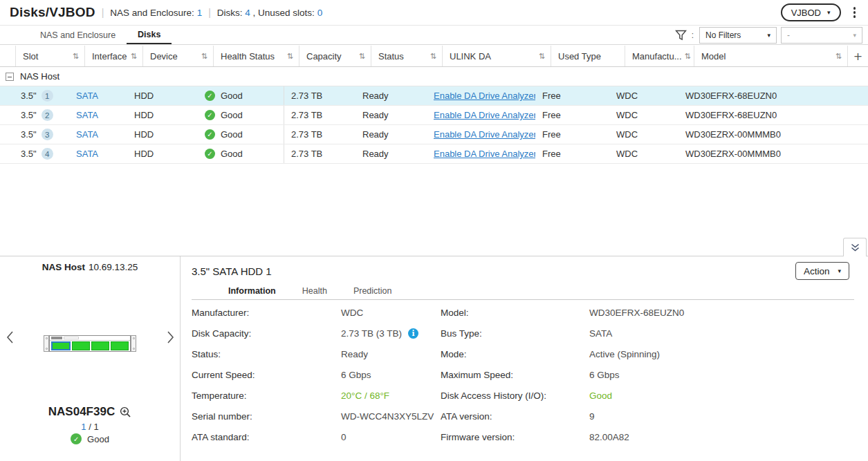  Describe the element at coordinates (407, 56) in the screenshot. I see `column-header-status: Status ⇅` at that location.